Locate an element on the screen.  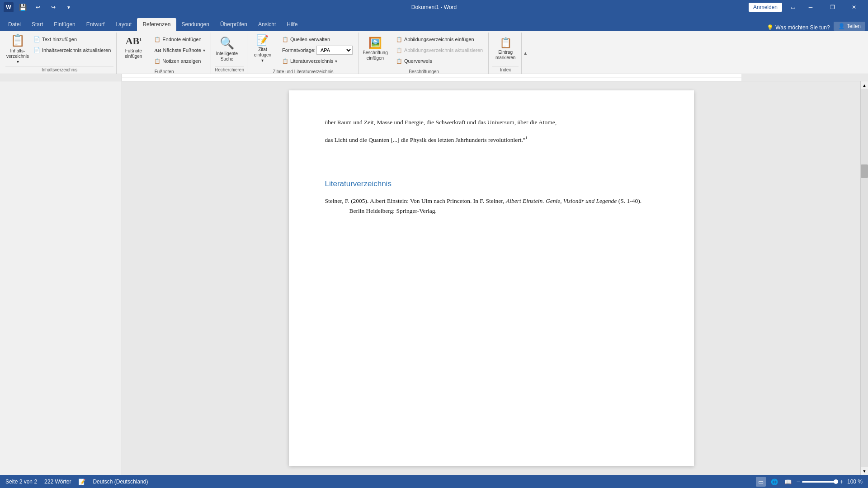
ruler-main is located at coordinates (432, 78).